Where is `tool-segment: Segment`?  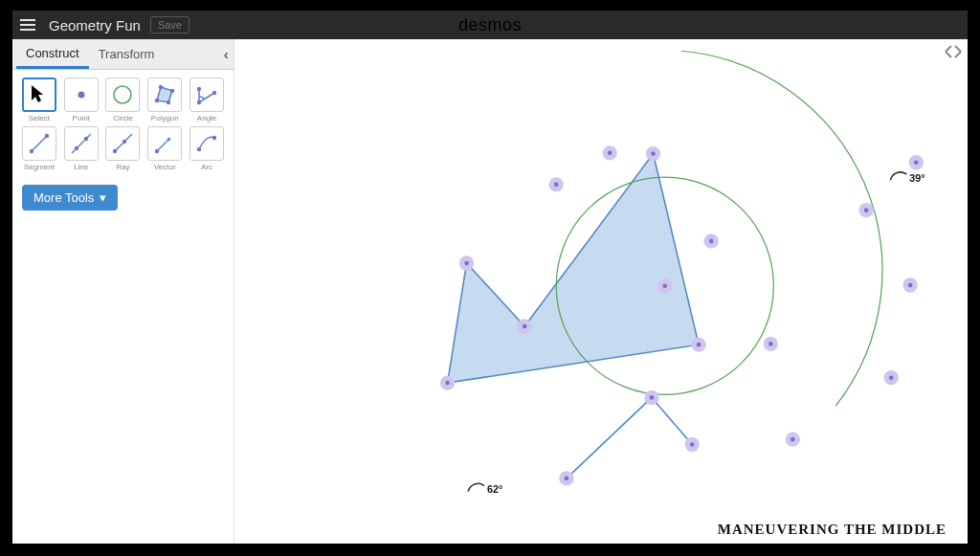
tool-segment: Segment is located at coordinates (39, 149).